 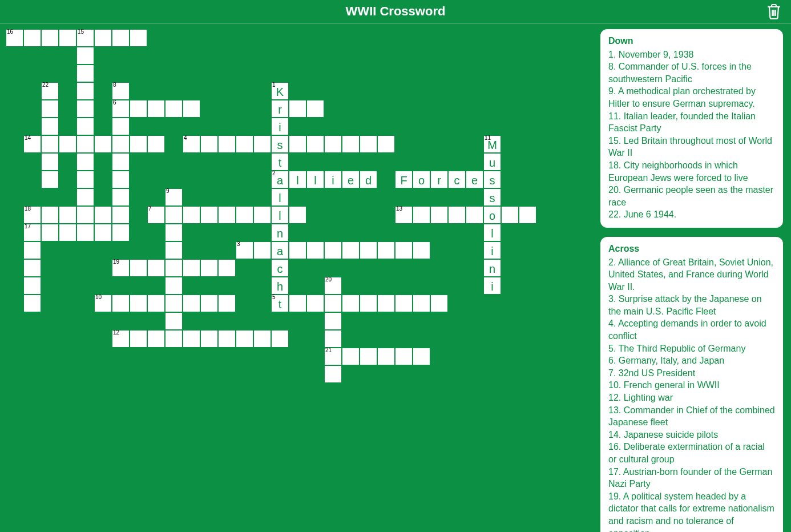 What do you see at coordinates (692, 373) in the screenshot?
I see `clue-item: 7. 32nd US President` at bounding box center [692, 373].